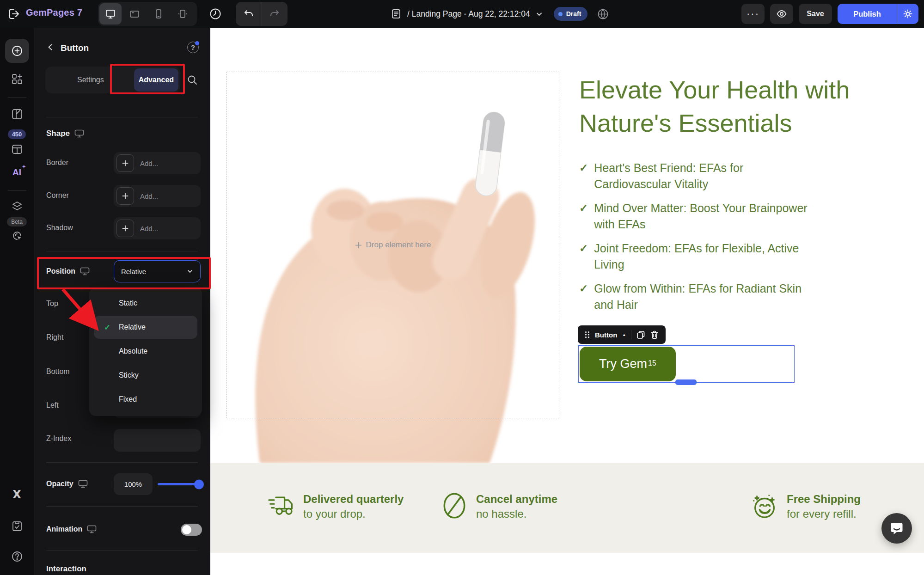 The height and width of the screenshot is (575, 924). I want to click on device-desktop-button, so click(110, 14).